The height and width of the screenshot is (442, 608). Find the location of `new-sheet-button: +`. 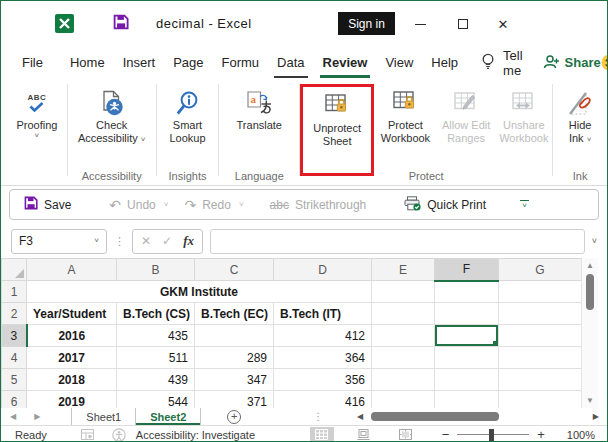

new-sheet-button: + is located at coordinates (234, 417).